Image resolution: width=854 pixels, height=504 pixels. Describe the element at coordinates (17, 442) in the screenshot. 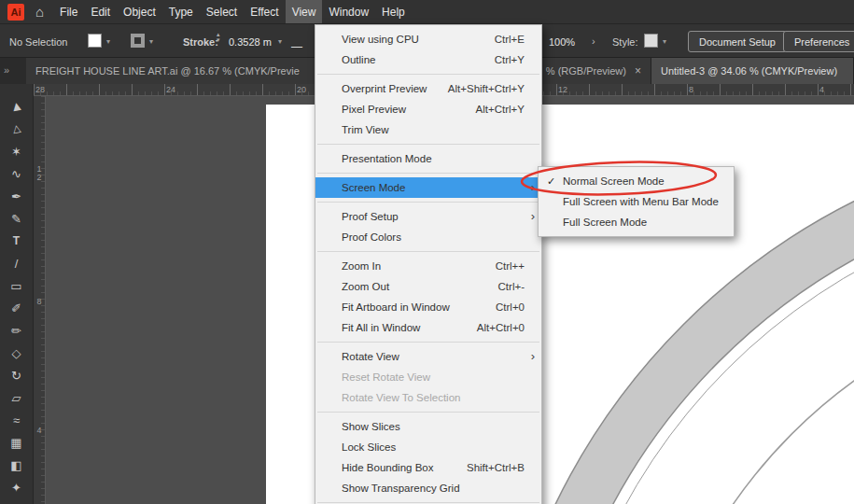

I see `free-transform-tool: ▦` at that location.